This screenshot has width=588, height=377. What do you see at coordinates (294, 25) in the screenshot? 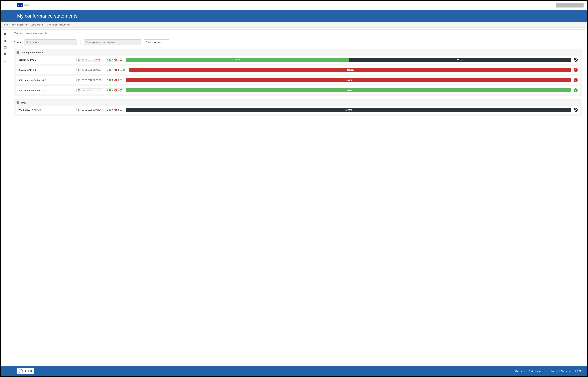
I see `breadcrumb: Home › My organisation › Demo system › C…` at bounding box center [294, 25].